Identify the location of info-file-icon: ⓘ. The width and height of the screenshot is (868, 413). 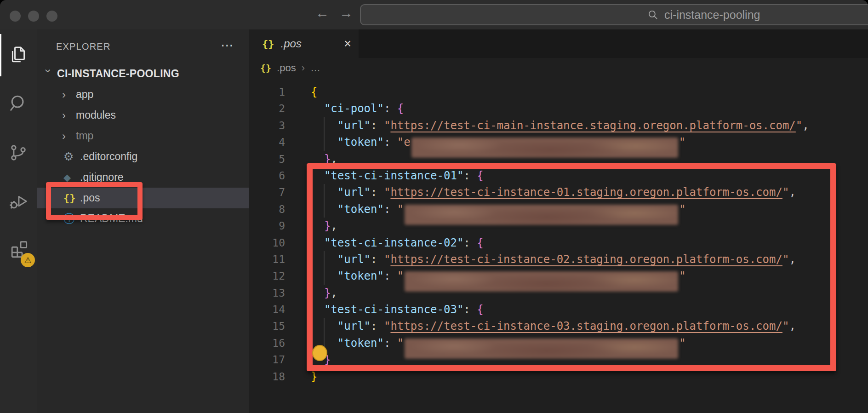
(72, 219).